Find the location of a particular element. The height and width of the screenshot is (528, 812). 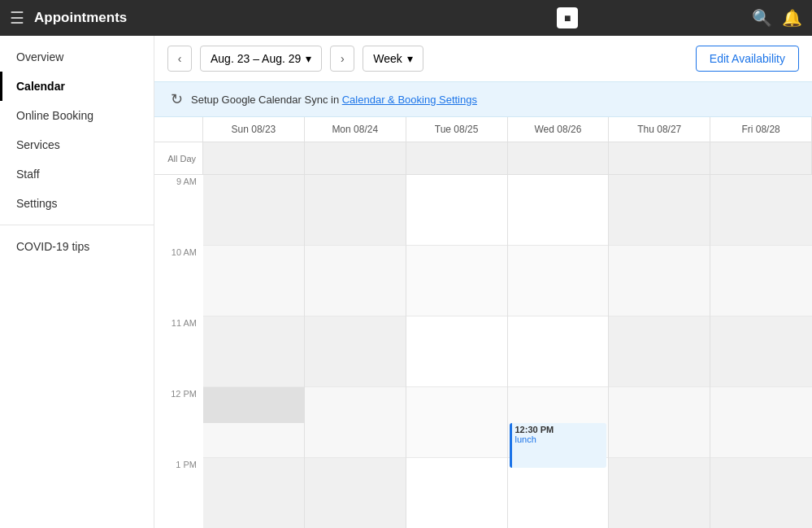

week-label: Week is located at coordinates (388, 59).